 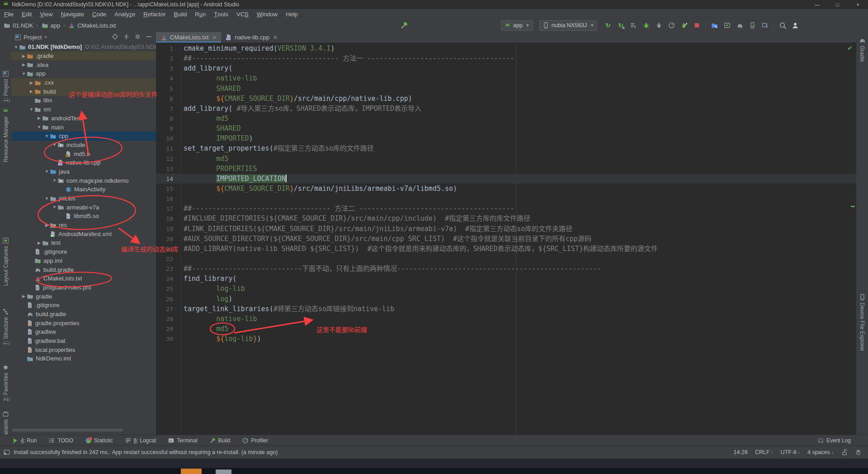 I want to click on tree-row-cpp: ▼ cpp, so click(x=84, y=136).